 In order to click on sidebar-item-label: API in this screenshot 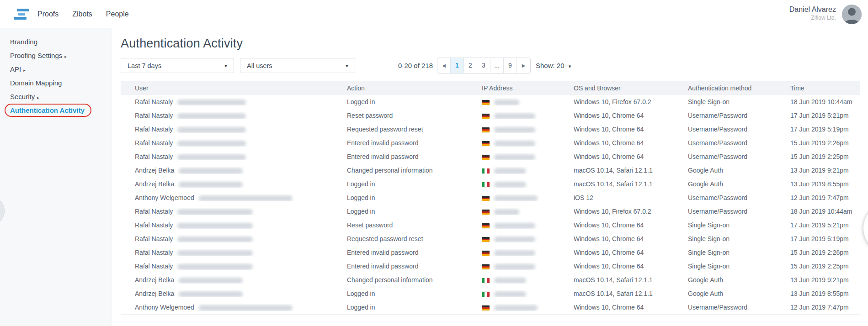, I will do `click(16, 69)`.